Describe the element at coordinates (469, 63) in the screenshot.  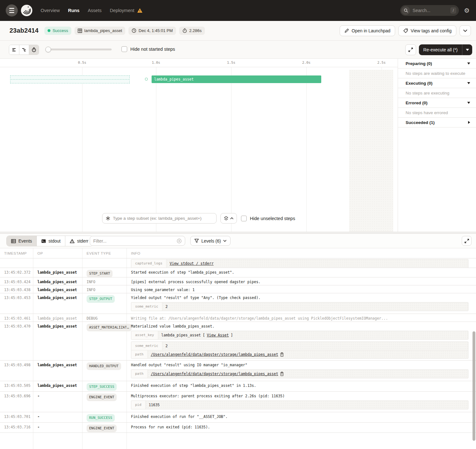
I see `caret-down-icon` at that location.